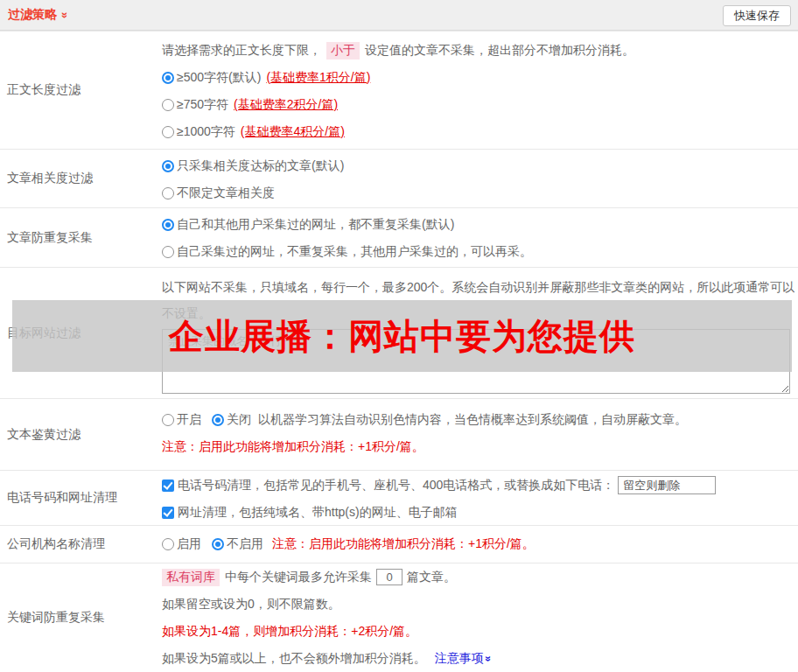 The image size is (798, 672). Describe the element at coordinates (206, 132) in the screenshot. I see `option-label: ≥1000字符` at that location.